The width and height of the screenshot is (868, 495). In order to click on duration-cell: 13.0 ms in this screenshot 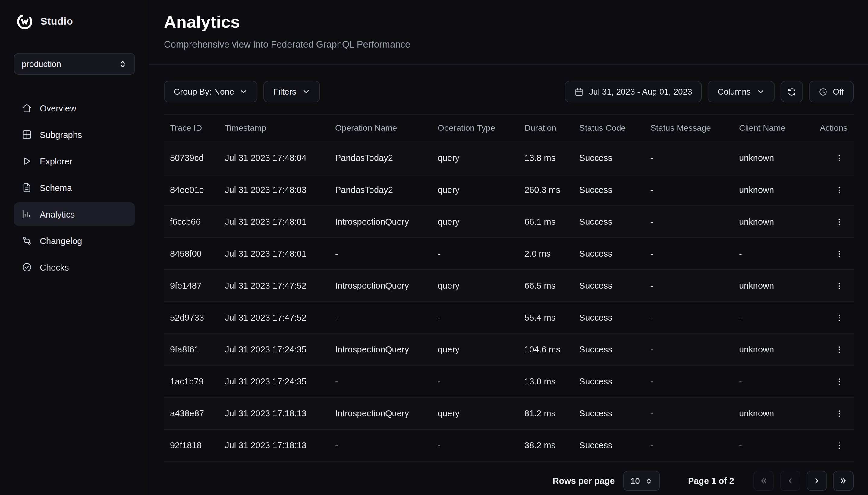, I will do `click(546, 381)`.